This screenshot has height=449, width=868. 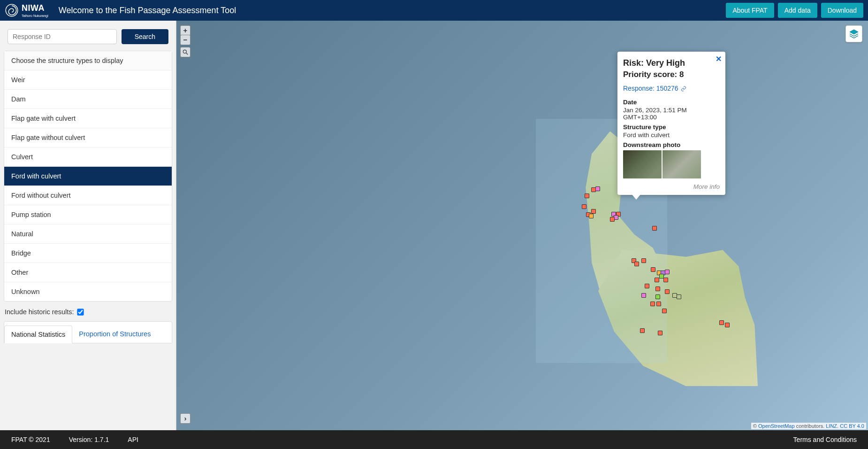 What do you see at coordinates (434, 440) in the screenshot?
I see `app-footer: FPAT © 2021 Version: 1.7.1 API Terms and…` at bounding box center [434, 440].